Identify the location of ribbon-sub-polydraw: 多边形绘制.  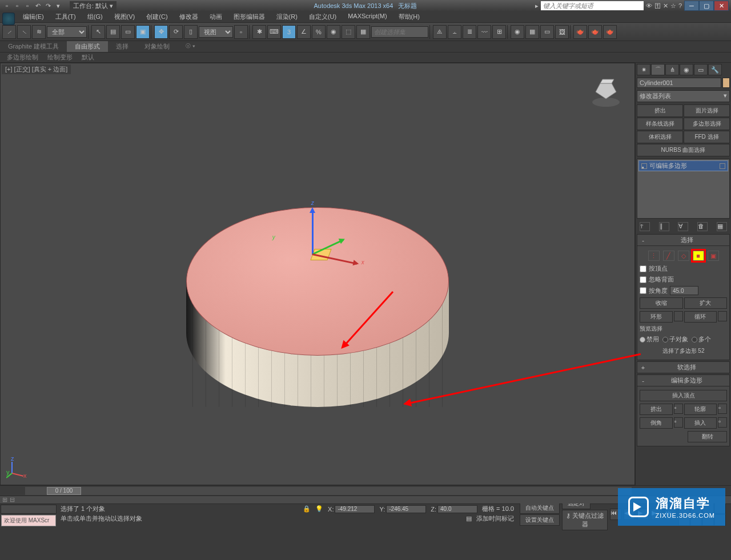
(23, 57).